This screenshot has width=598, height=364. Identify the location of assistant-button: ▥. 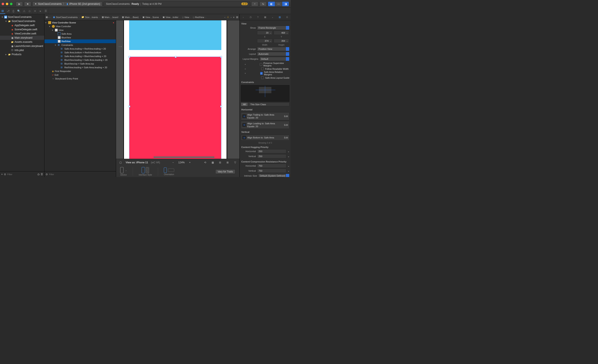
(237, 17).